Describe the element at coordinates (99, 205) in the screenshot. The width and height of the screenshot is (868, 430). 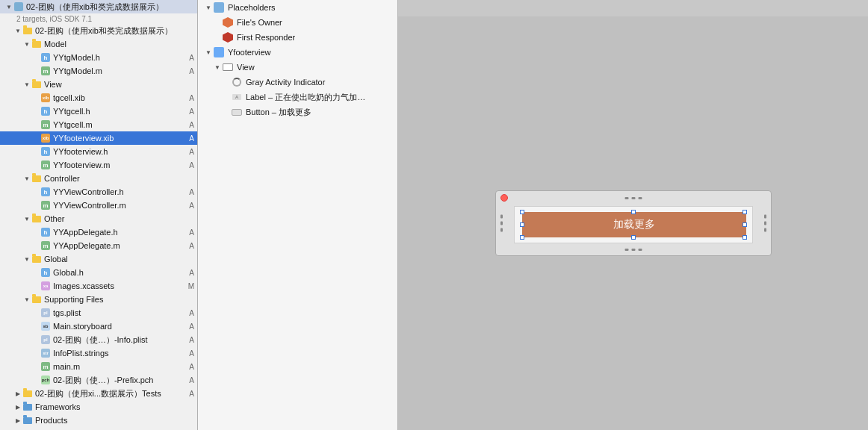
I see `file-yyviewcontroller-m: m YYViewController.m A` at that location.